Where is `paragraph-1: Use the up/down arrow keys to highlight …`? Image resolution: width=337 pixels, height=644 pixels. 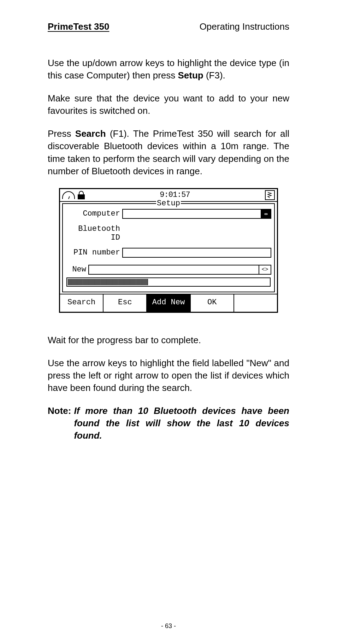 paragraph-1: Use the up/down arrow keys to highlight … is located at coordinates (168, 69).